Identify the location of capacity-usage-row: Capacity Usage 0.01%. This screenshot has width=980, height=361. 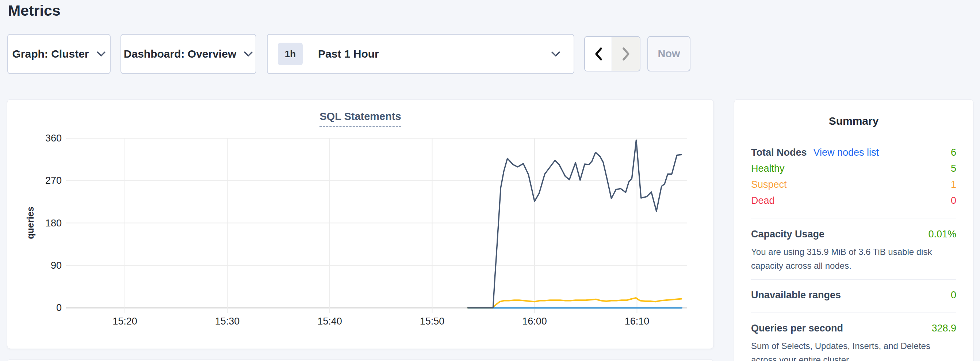
(854, 234).